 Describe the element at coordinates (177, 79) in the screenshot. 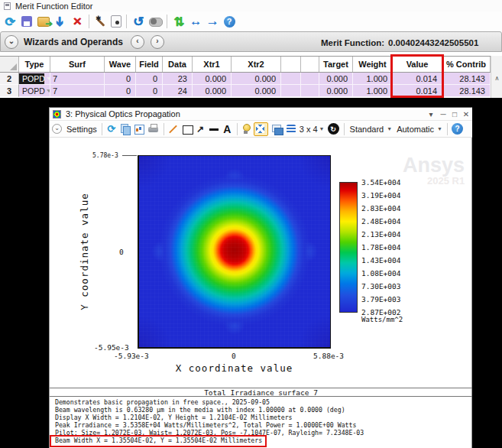

I see `data-cell: 23` at that location.